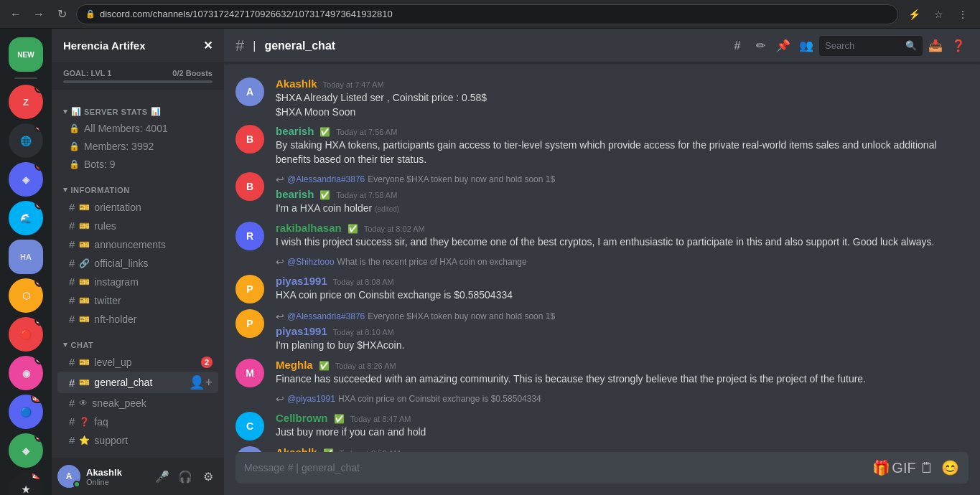 This screenshot has height=495, width=980. What do you see at coordinates (871, 46) in the screenshot?
I see `search-box: Search 🔍` at bounding box center [871, 46].